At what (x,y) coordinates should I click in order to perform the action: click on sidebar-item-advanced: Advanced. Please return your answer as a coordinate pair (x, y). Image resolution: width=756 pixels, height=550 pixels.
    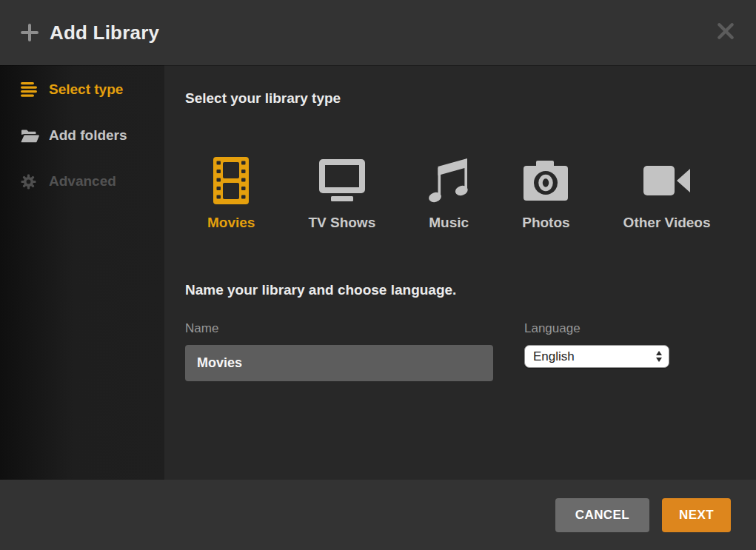
    Looking at the image, I should click on (82, 181).